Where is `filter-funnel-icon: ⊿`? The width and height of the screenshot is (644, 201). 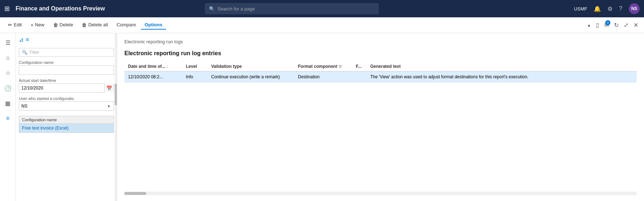
filter-funnel-icon: ⊿ is located at coordinates (21, 40).